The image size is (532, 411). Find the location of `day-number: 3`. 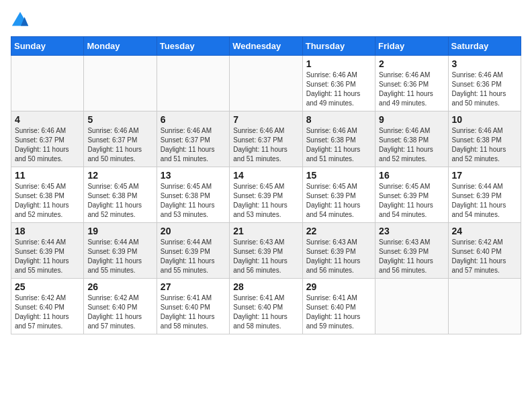

day-number: 3 is located at coordinates (485, 64).